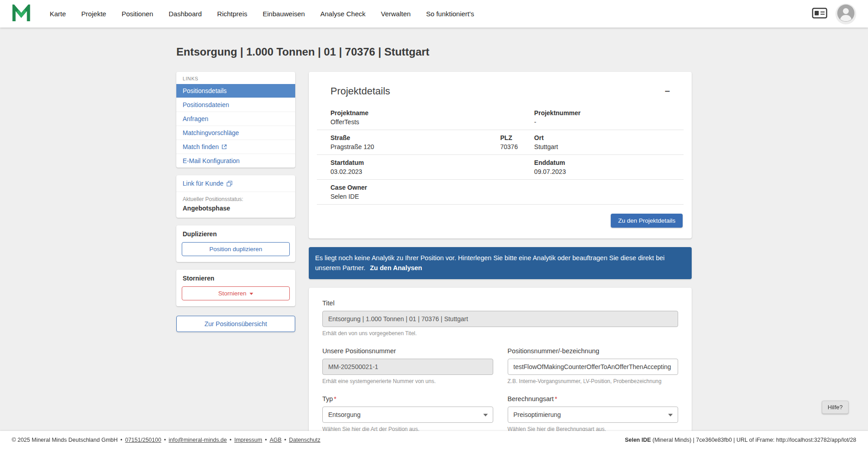 The width and height of the screenshot is (868, 449). Describe the element at coordinates (408, 399) in the screenshot. I see `typ-label: Typ*` at that location.